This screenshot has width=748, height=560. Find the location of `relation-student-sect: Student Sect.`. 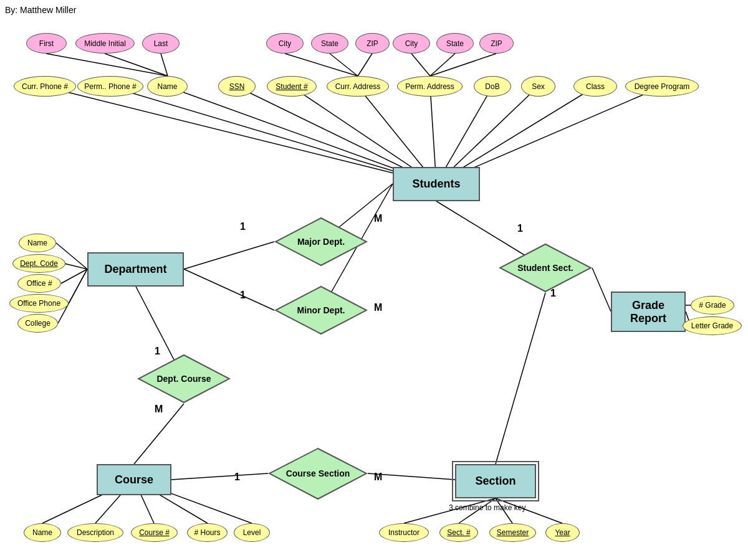

relation-student-sect: Student Sect. is located at coordinates (545, 268).